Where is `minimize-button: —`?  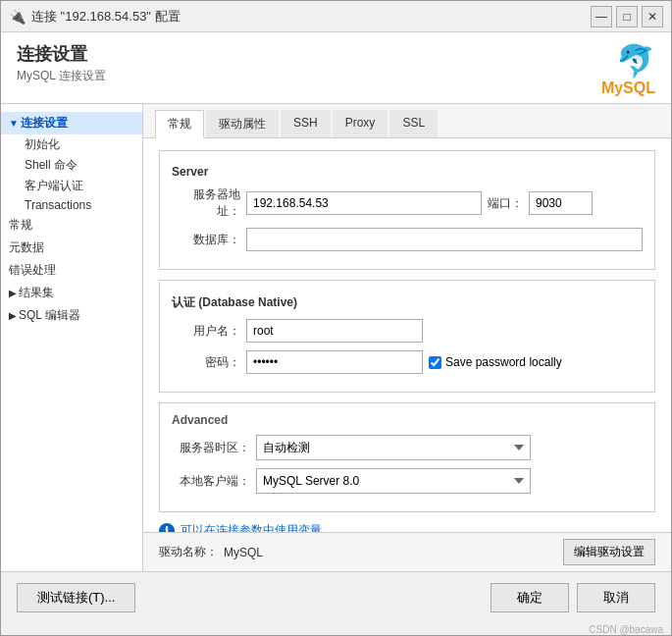 minimize-button: — is located at coordinates (601, 17).